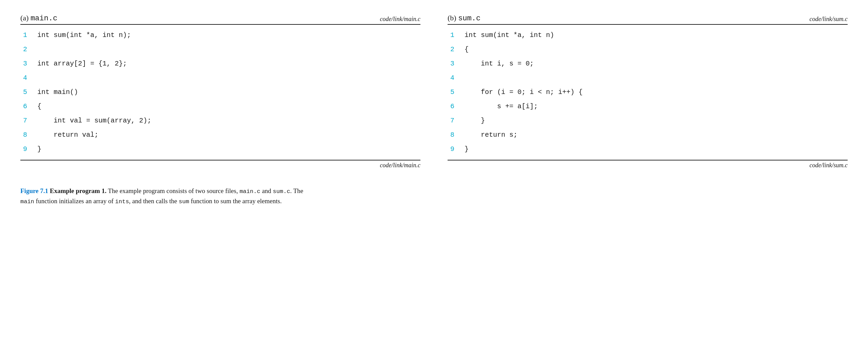  I want to click on caption-line2-code3: sum, so click(184, 202).